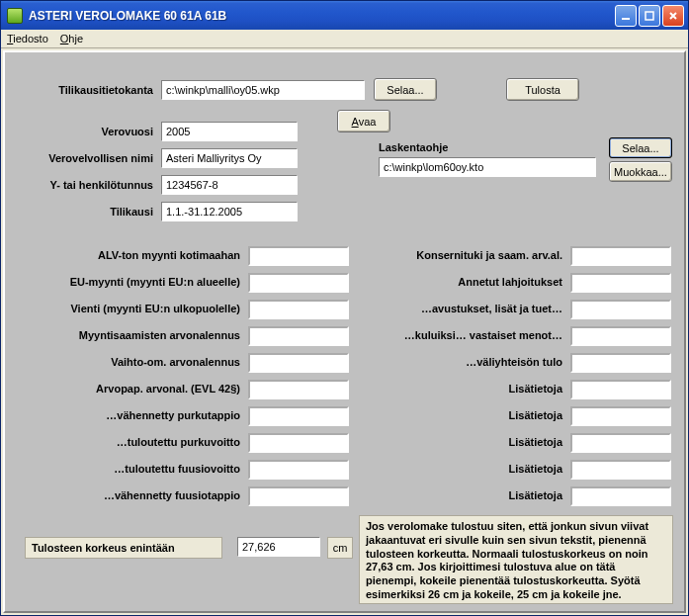  I want to click on calc-label: Laskentaohje, so click(433, 147).